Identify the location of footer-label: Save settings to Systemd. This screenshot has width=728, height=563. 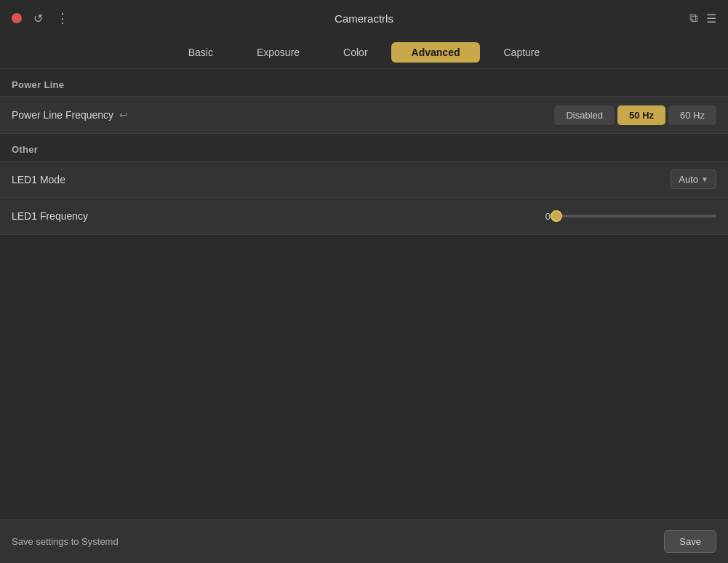
(65, 541).